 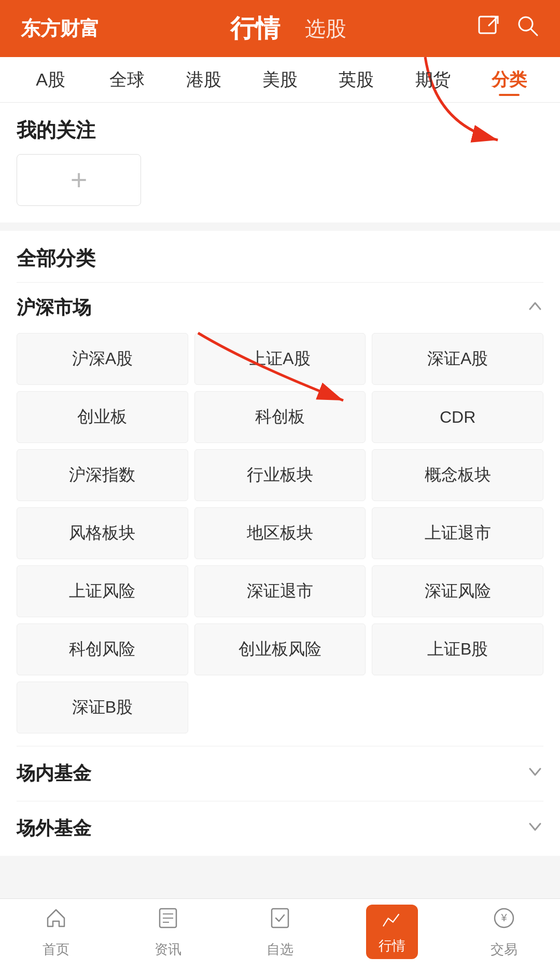 What do you see at coordinates (535, 308) in the screenshot?
I see `chevron-up-icon` at bounding box center [535, 308].